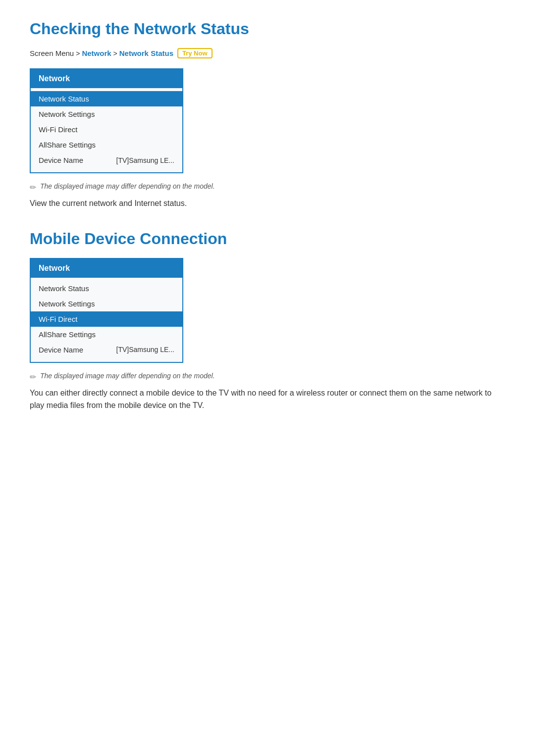 The width and height of the screenshot is (535, 756). What do you see at coordinates (268, 239) in the screenshot?
I see `section-title-2: Mobile Device Connection` at bounding box center [268, 239].